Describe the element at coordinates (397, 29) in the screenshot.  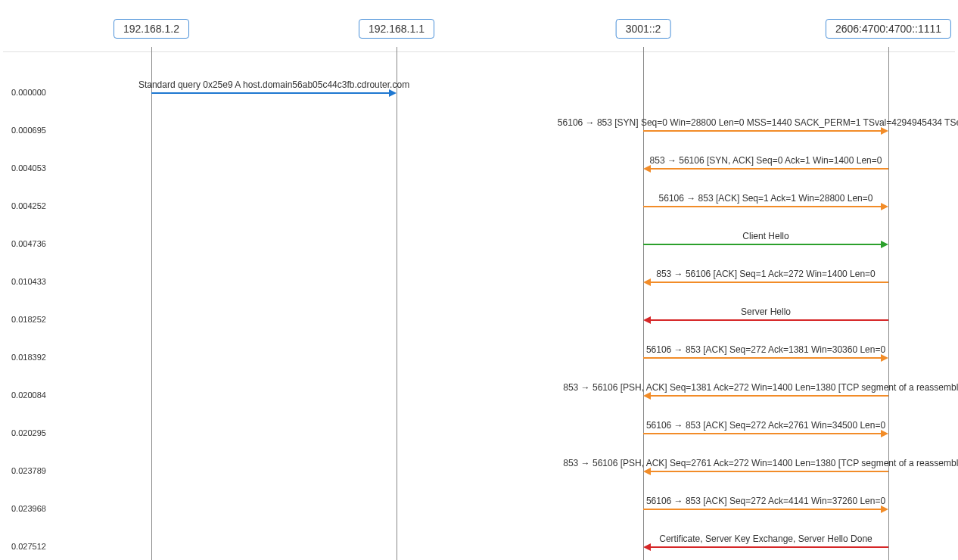
I see `node-n2: 192.168.1.1` at that location.